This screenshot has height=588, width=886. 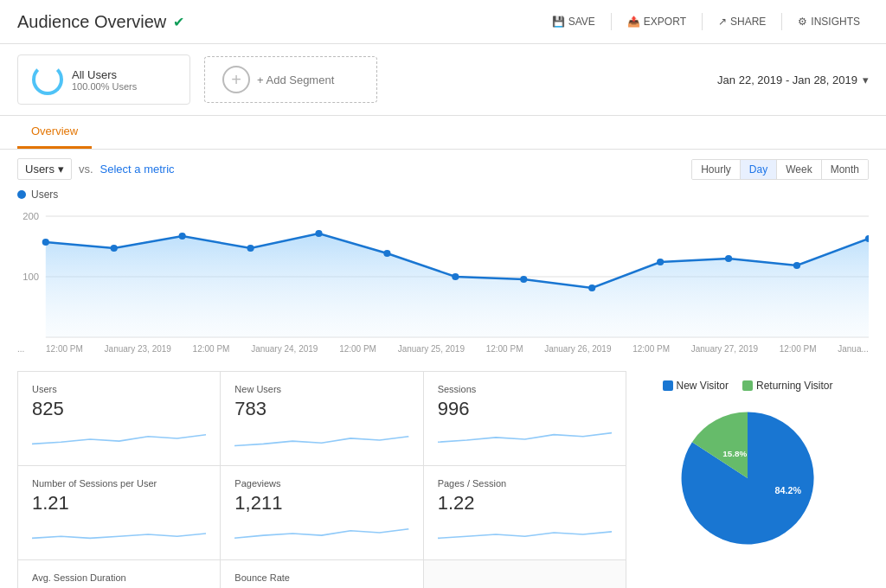 I want to click on metric-name: Sessions, so click(x=524, y=389).